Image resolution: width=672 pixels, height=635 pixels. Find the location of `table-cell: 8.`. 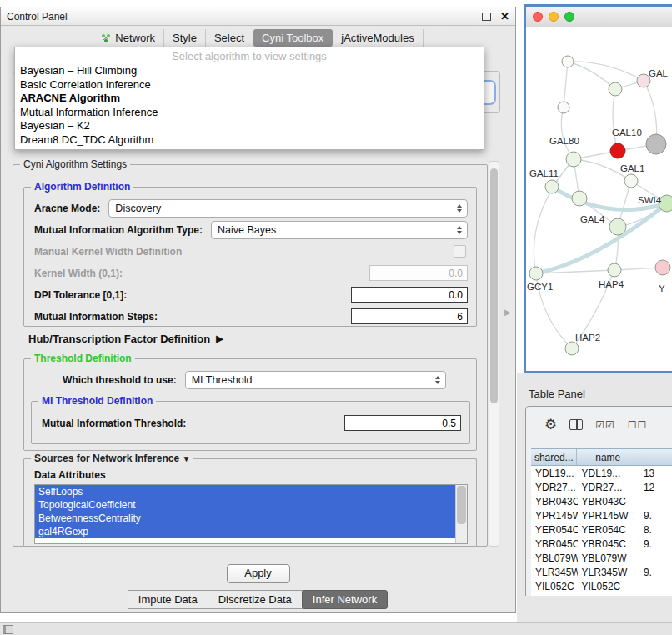

table-cell: 8. is located at coordinates (655, 530).